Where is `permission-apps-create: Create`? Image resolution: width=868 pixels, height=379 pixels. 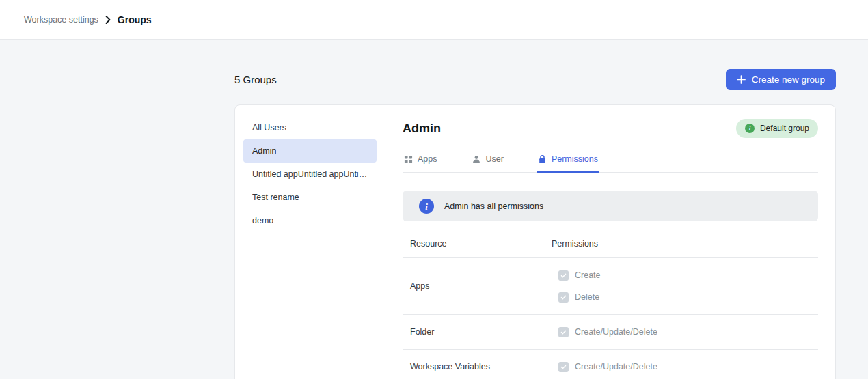
permission-apps-create: Create is located at coordinates (685, 275).